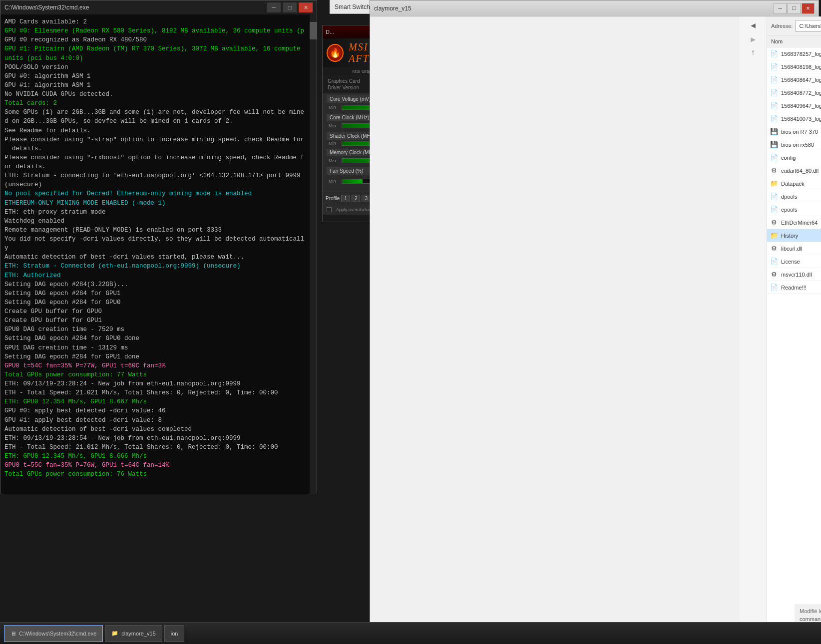 The width and height of the screenshot is (821, 644). Describe the element at coordinates (47, 7) in the screenshot. I see `cmd-title: C:\Windows\System32\cmd.exe` at that location.